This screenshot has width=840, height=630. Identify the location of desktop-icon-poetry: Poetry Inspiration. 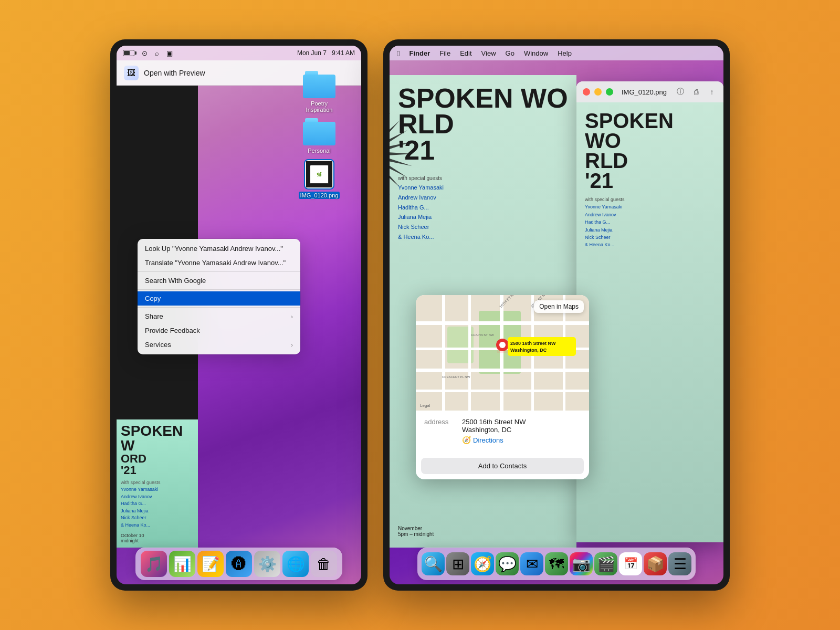
(319, 92).